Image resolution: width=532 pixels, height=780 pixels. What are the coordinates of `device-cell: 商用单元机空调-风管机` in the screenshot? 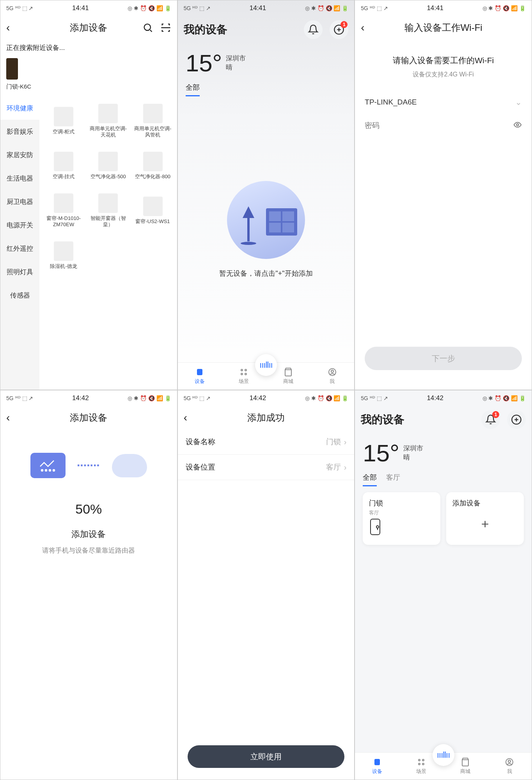 It's located at (153, 121).